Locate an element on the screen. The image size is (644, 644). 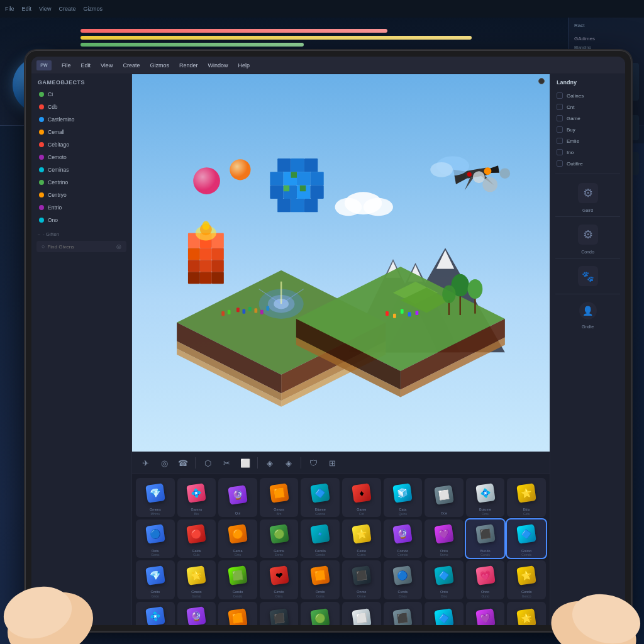
sidebar-label-entrio: Entrio is located at coordinates (55, 208).